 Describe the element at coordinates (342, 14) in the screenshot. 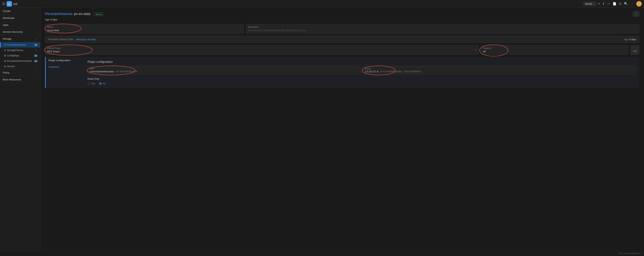

I see `page-header: PersistentVolume: pv-es-data Bound ⋮` at that location.